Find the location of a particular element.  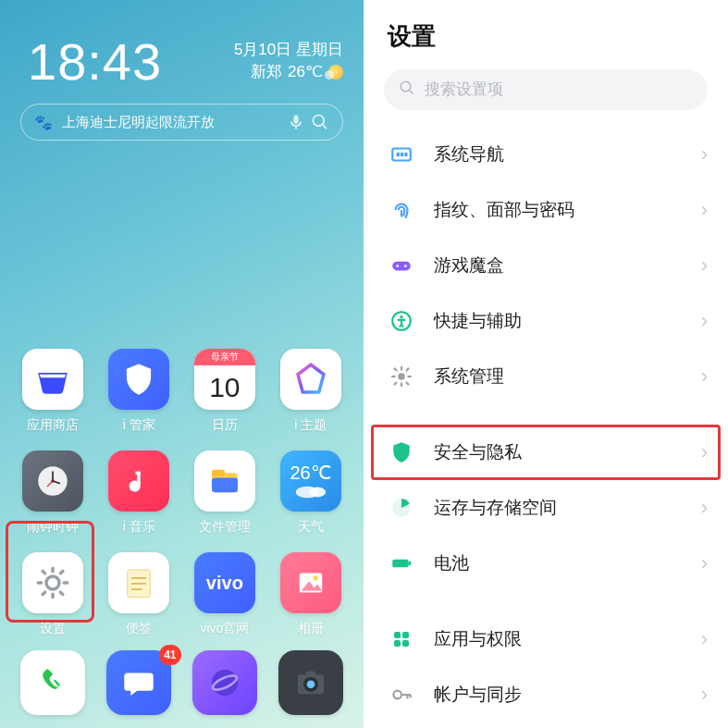

app-label: 天气 is located at coordinates (311, 527).